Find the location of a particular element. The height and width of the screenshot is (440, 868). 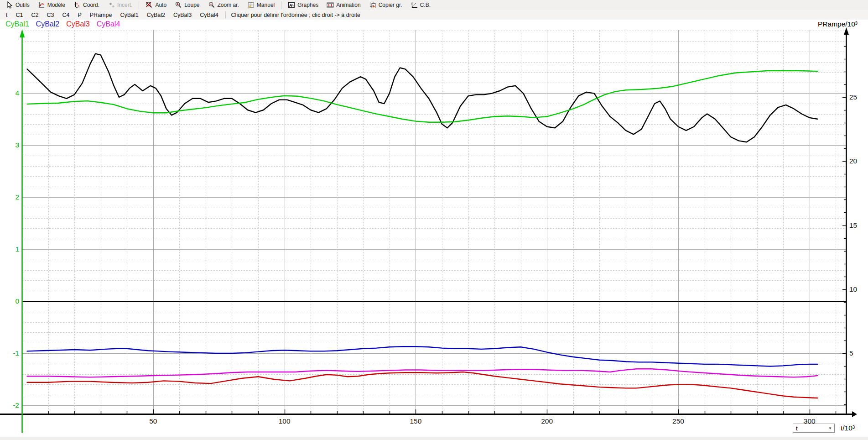

svg-text: 250 is located at coordinates (678, 421).